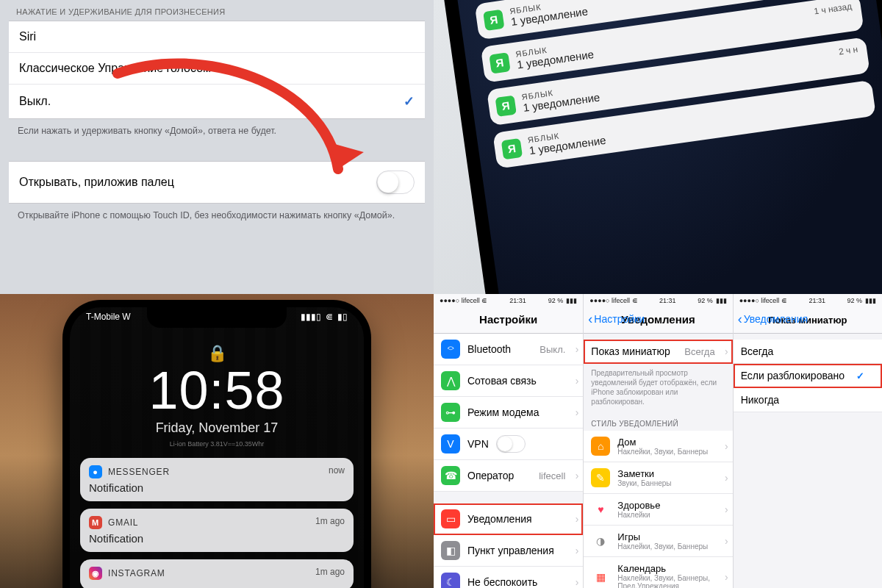 The image size is (882, 588). I want to click on preview-option-row: Если разблокировано ✓, so click(808, 376).